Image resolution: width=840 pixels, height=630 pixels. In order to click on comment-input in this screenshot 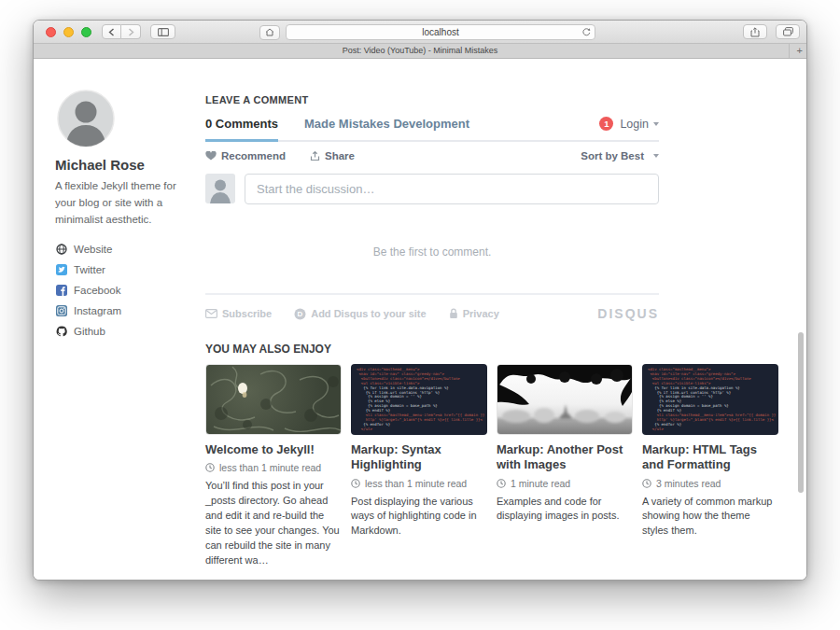, I will do `click(452, 189)`.